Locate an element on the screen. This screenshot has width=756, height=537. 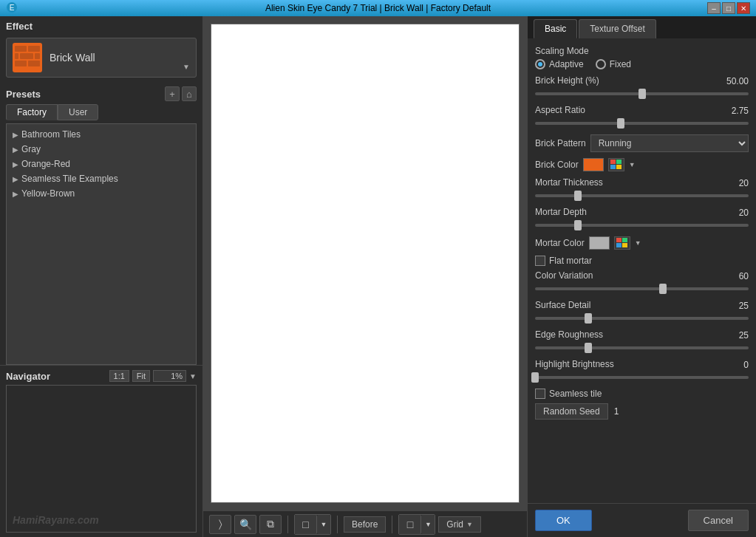
brick-color-label: Brick Color is located at coordinates (557, 165).